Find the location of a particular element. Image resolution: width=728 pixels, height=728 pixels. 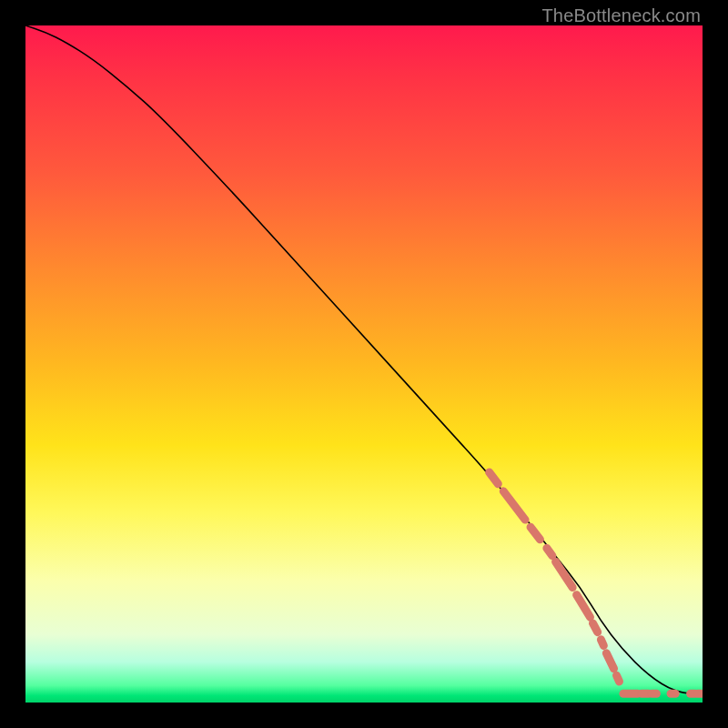

dash-overlay is located at coordinates (596, 582).